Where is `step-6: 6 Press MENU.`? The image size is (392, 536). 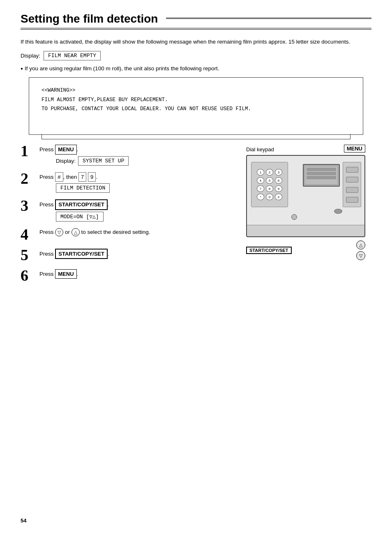 step-6: 6 Press MENU. is located at coordinates (126, 276).